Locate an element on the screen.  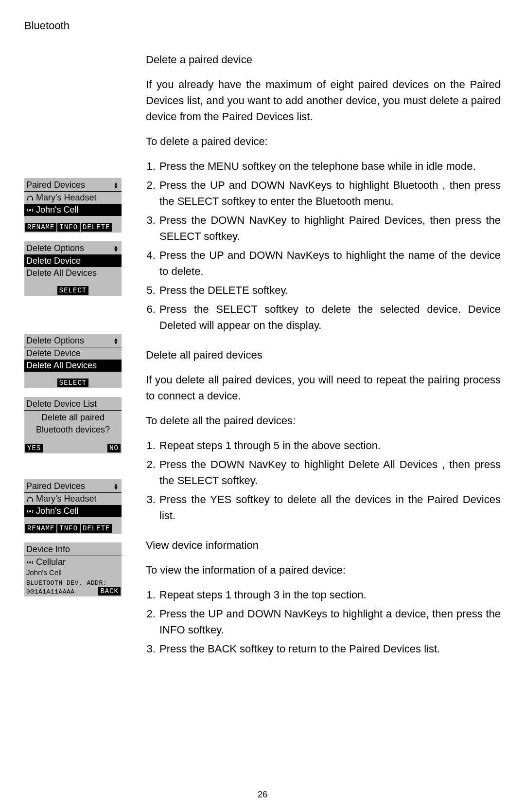
softkey-back: BACK is located at coordinates (109, 591).